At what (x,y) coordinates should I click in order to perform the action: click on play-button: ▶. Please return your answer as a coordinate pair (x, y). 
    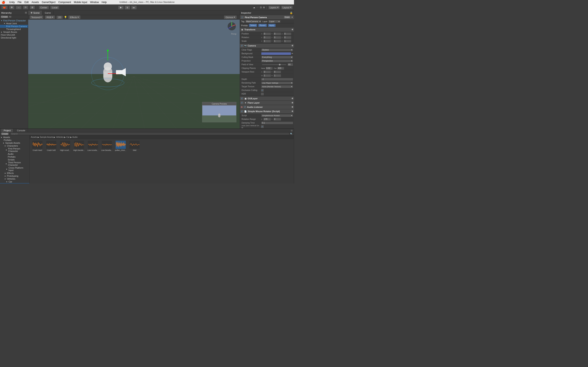
    Looking at the image, I should click on (121, 8).